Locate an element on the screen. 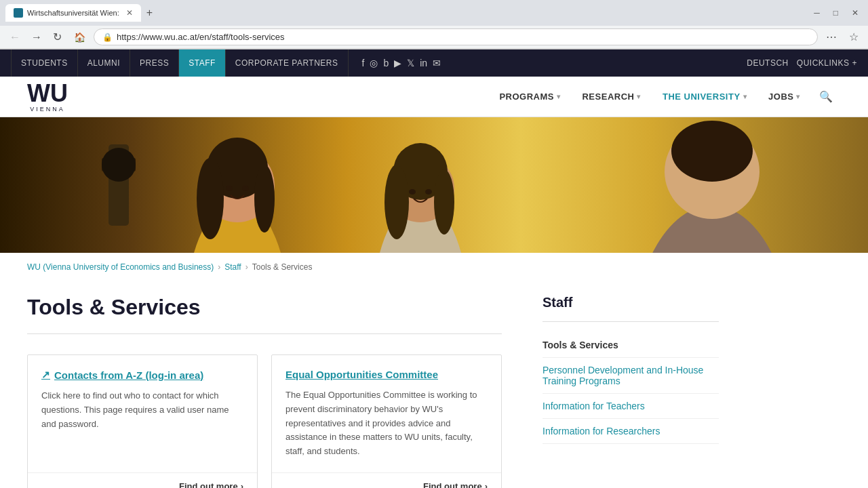 The image size is (868, 488). audience-nav-students: STUDENTS is located at coordinates (45, 63).